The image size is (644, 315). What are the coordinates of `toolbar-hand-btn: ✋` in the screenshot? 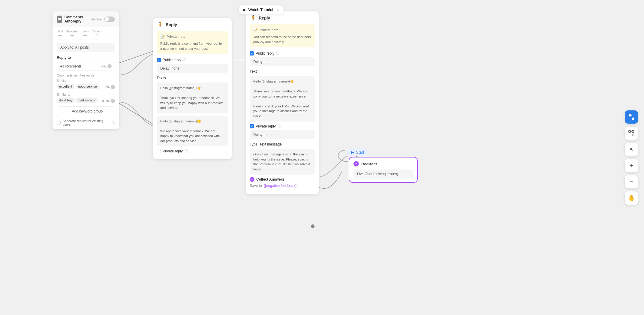 It's located at (631, 198).